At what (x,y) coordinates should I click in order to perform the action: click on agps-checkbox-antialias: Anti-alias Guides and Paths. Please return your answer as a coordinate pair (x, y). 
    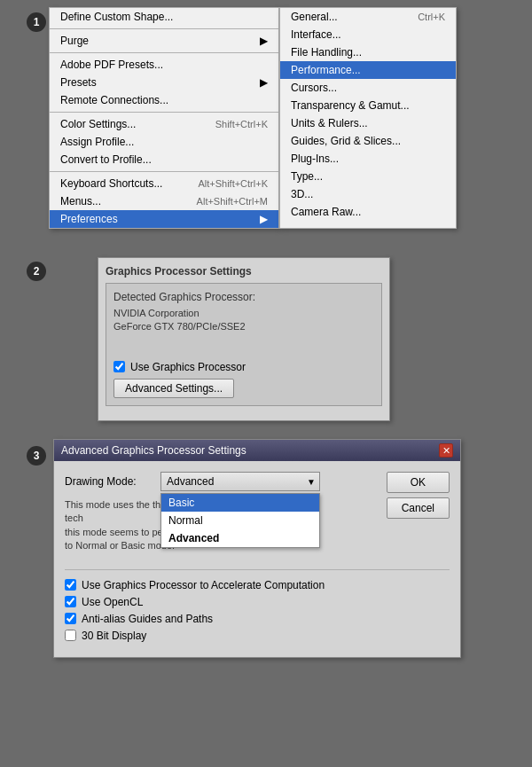
    Looking at the image, I should click on (257, 619).